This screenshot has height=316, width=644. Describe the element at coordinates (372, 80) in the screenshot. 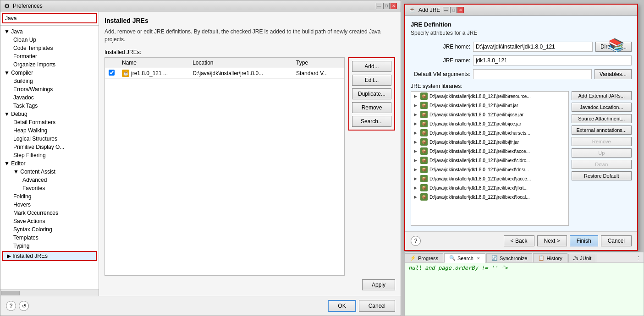

I see `edit-button: Edit...` at that location.